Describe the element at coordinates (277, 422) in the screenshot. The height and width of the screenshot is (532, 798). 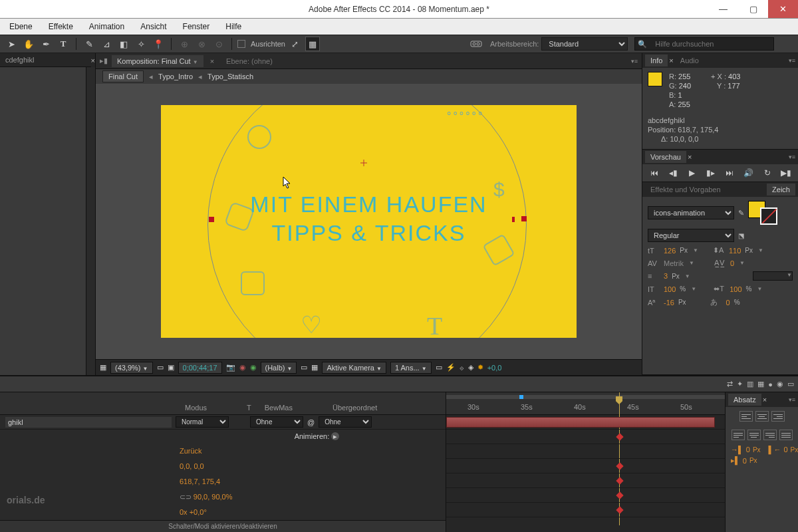
I see `track-matte-select: Ohne` at that location.